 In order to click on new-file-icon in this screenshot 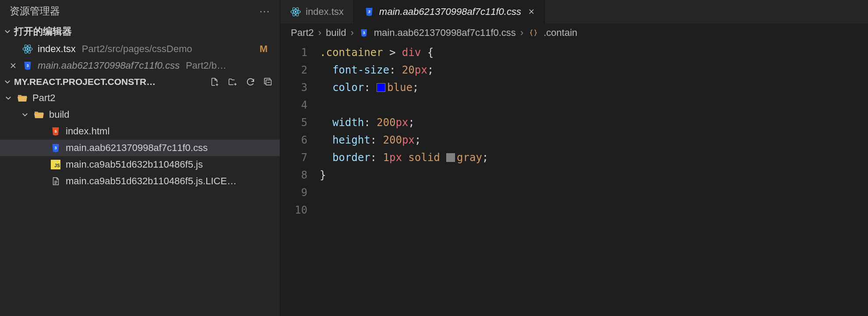, I will do `click(215, 82)`.